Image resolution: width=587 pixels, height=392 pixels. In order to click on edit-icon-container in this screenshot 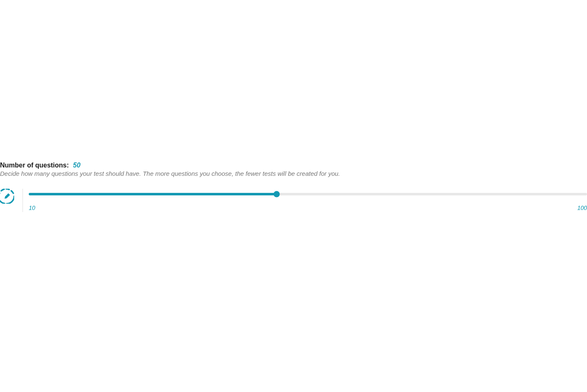, I will do `click(11, 196)`.